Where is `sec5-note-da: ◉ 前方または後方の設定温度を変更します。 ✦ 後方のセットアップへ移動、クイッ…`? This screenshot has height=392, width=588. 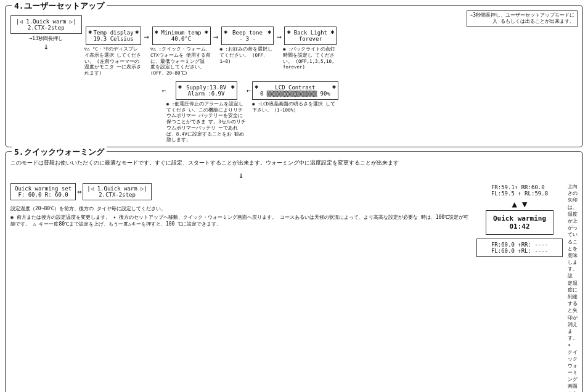
sec5-note-da: ◉ 前方または後方の設定温度を変更します。 ✦ 後方のセットアップへ移動、クイッ… is located at coordinates (241, 221).